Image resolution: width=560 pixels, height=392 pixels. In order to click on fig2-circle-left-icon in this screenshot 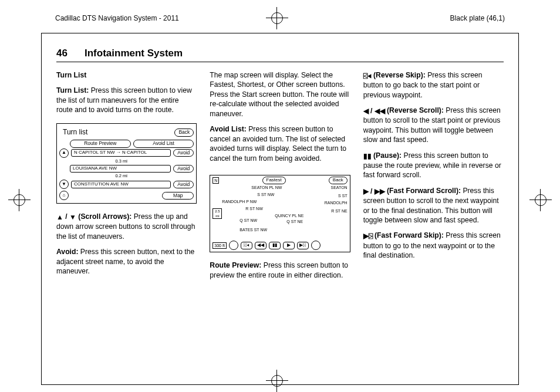, I will do `click(234, 245)`.